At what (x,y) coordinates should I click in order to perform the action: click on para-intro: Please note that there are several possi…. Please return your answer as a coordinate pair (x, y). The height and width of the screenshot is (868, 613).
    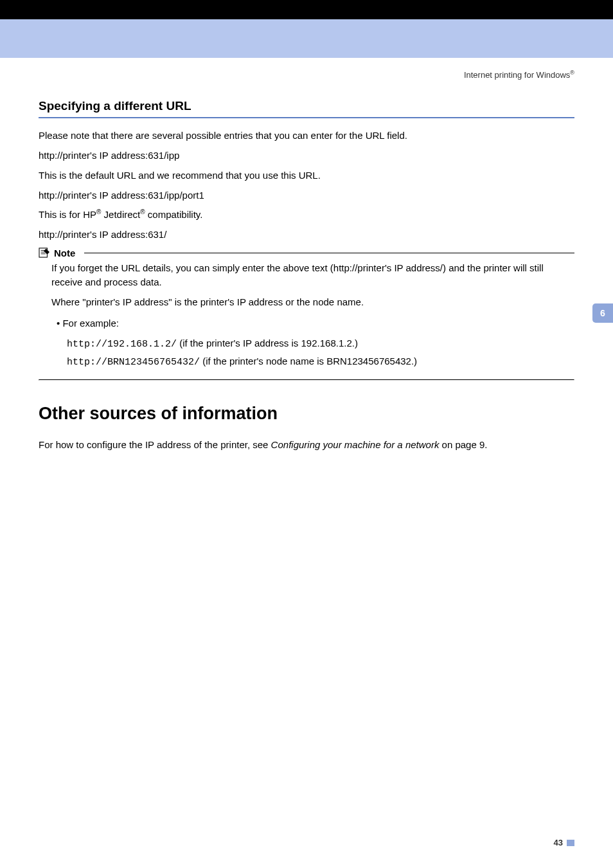
    Looking at the image, I should click on (306, 136).